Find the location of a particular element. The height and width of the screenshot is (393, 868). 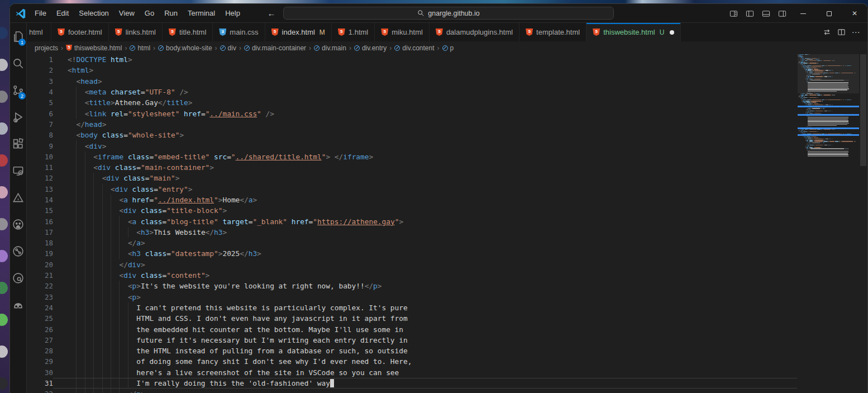

menu-item-run: Run is located at coordinates (171, 13).